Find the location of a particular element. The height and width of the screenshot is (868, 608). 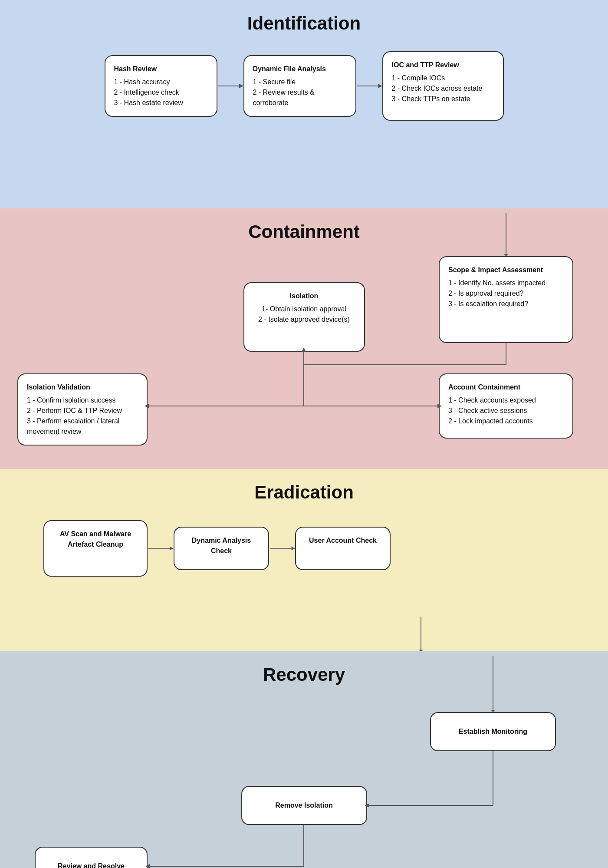

account-line2: 3 - Check active sessions is located at coordinates (488, 411).